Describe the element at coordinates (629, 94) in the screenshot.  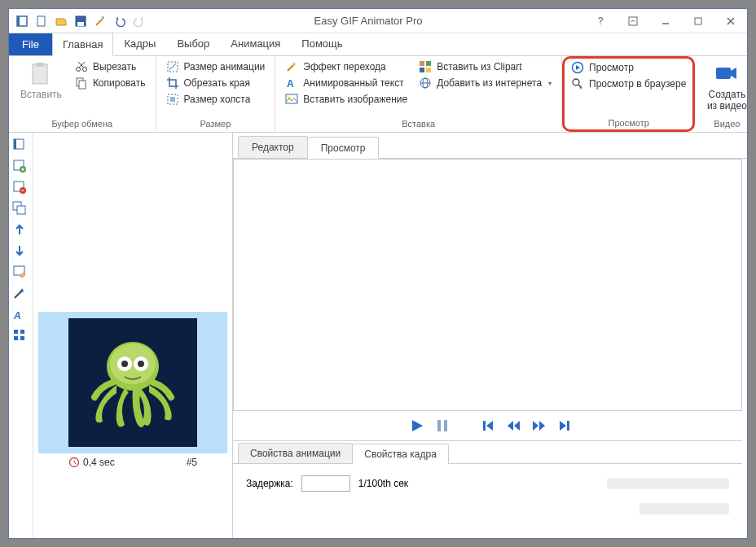
I see `group-preview: Просмотр Просмотр в браузере Просмотр` at that location.